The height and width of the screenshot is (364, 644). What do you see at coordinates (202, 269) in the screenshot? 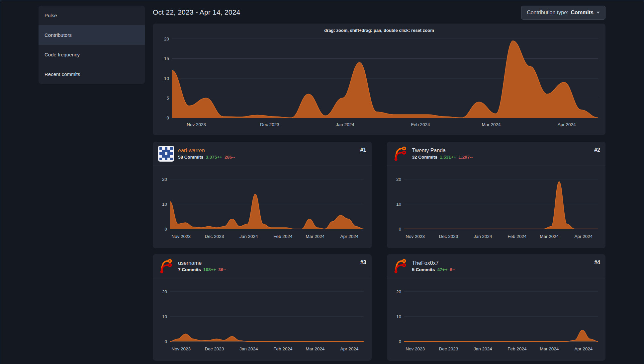
I see `contributor-stats: 7 Commits 108++ 36--` at bounding box center [202, 269].